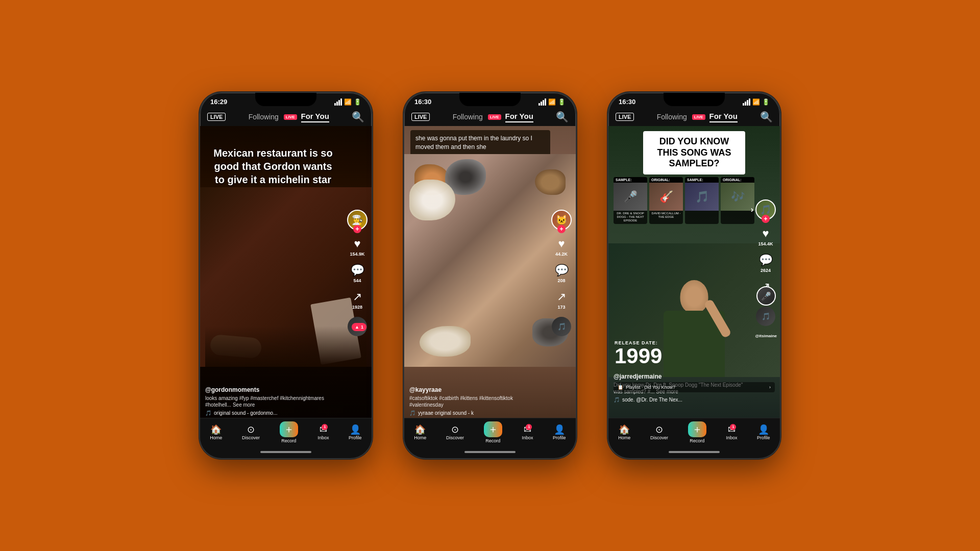 The image size is (980, 551). Describe the element at coordinates (766, 263) in the screenshot. I see `comment-action-3: 💬 2624` at that location.